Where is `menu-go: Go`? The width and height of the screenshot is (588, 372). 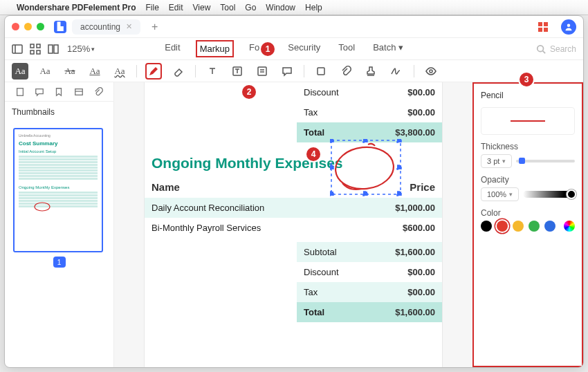 menu-go: Go is located at coordinates (250, 8).